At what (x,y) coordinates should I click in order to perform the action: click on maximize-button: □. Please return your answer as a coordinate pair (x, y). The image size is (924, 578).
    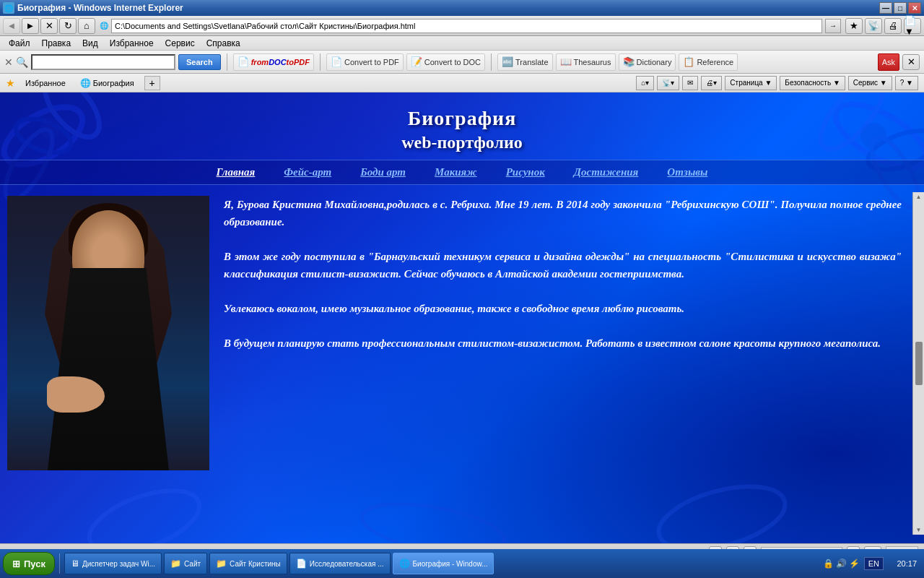
    Looking at the image, I should click on (900, 8).